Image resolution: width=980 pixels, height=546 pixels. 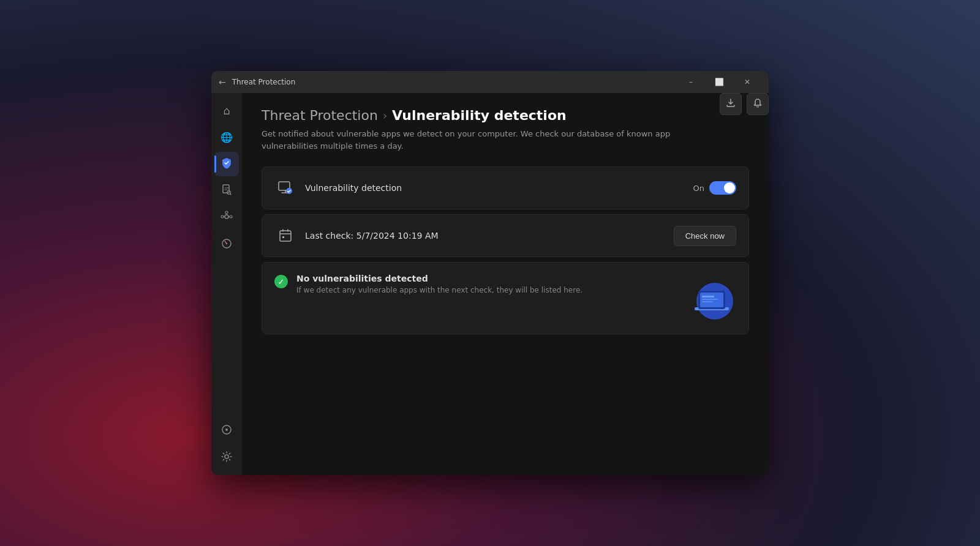 I want to click on vulnerability-icon, so click(x=285, y=188).